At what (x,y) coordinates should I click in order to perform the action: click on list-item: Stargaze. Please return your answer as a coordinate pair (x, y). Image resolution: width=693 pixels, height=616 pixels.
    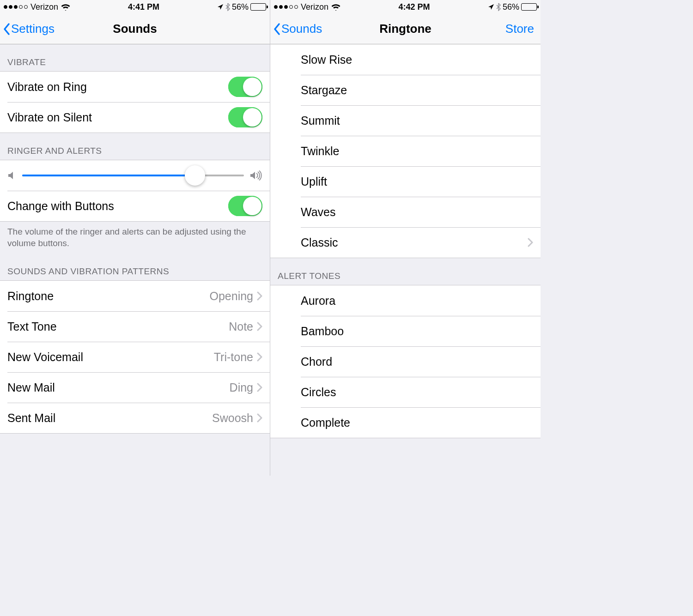
    Looking at the image, I should click on (406, 90).